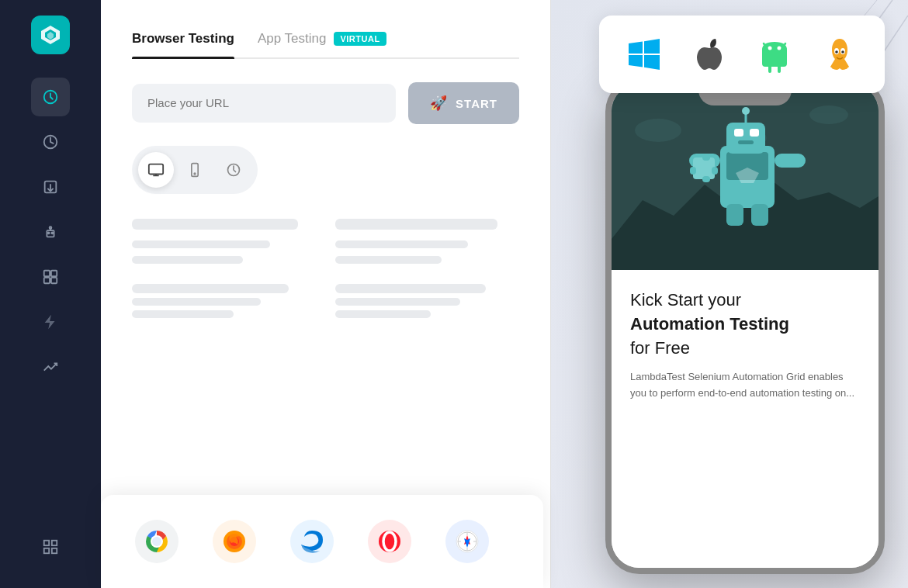 The height and width of the screenshot is (588, 908). Describe the element at coordinates (50, 294) in the screenshot. I see `sidebar` at that location.